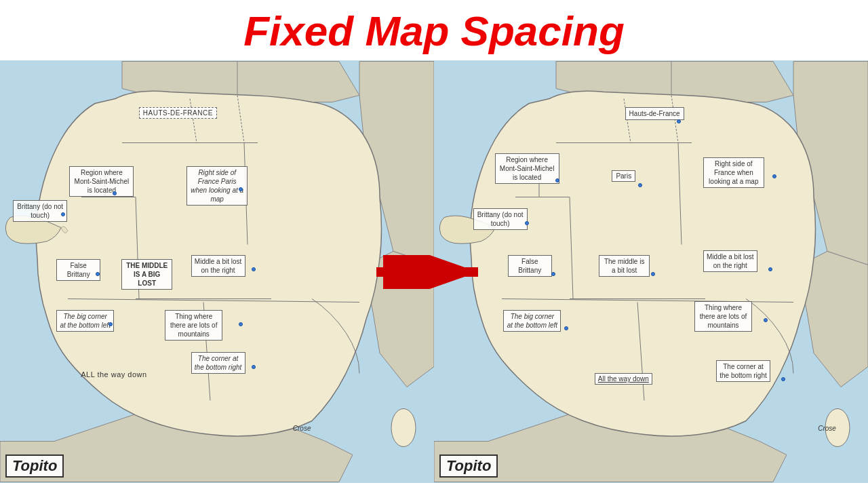  Describe the element at coordinates (218, 363) in the screenshot. I see `label-bottom-right: The corner at the bottom right` at that location.